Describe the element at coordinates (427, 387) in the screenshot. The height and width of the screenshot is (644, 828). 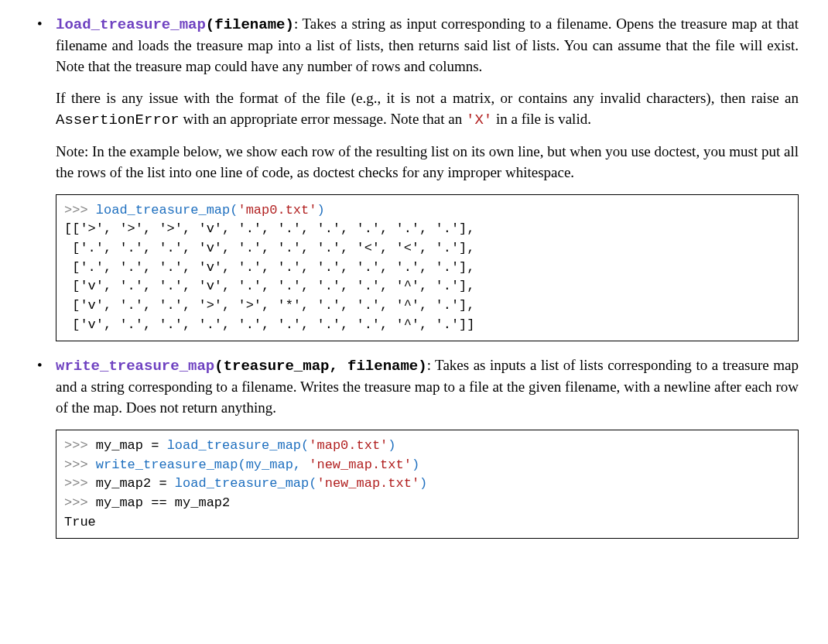
I see `para-write-intro: write_treasure_map(treasure_map, filenam…` at that location.